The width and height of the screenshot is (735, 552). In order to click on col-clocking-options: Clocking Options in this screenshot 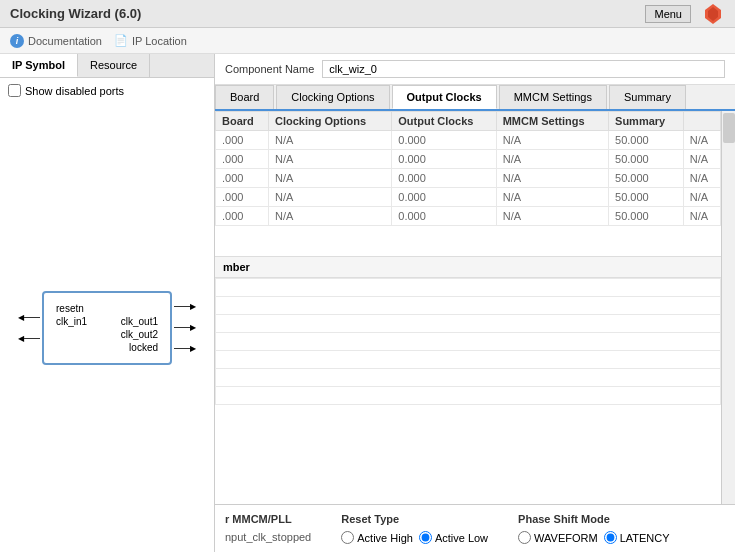, I will do `click(330, 122)`.